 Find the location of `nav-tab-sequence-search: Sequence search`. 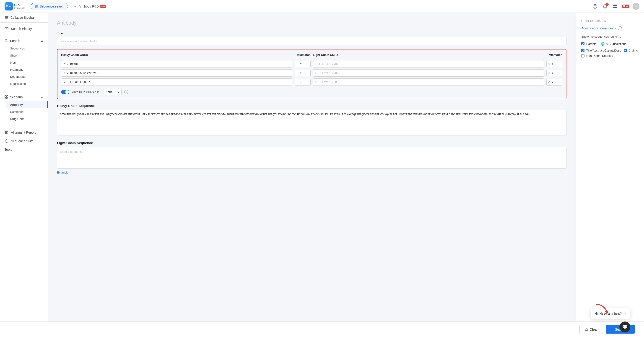

nav-tab-sequence-search: Sequence search is located at coordinates (50, 6).